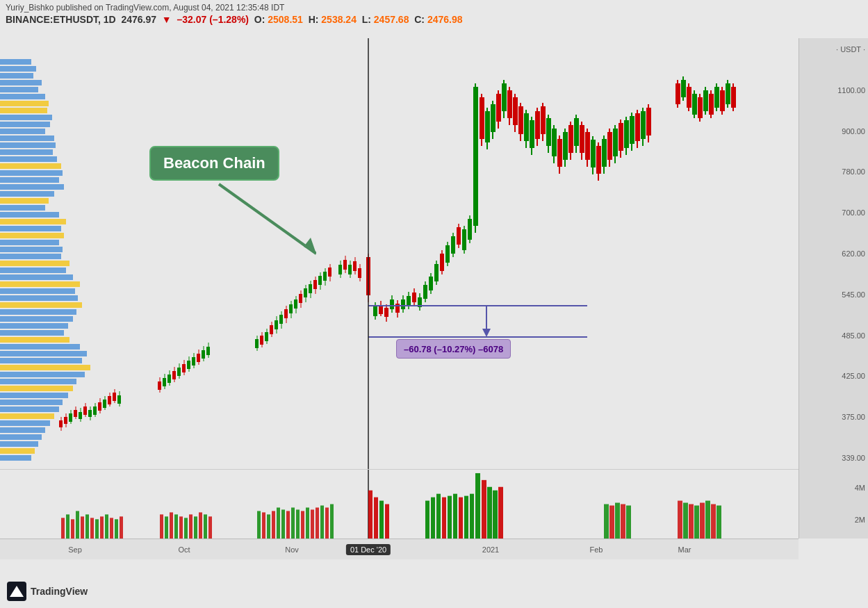 The image size is (868, 608). What do you see at coordinates (339, 19) in the screenshot?
I see `high-value: 2538.24` at bounding box center [339, 19].